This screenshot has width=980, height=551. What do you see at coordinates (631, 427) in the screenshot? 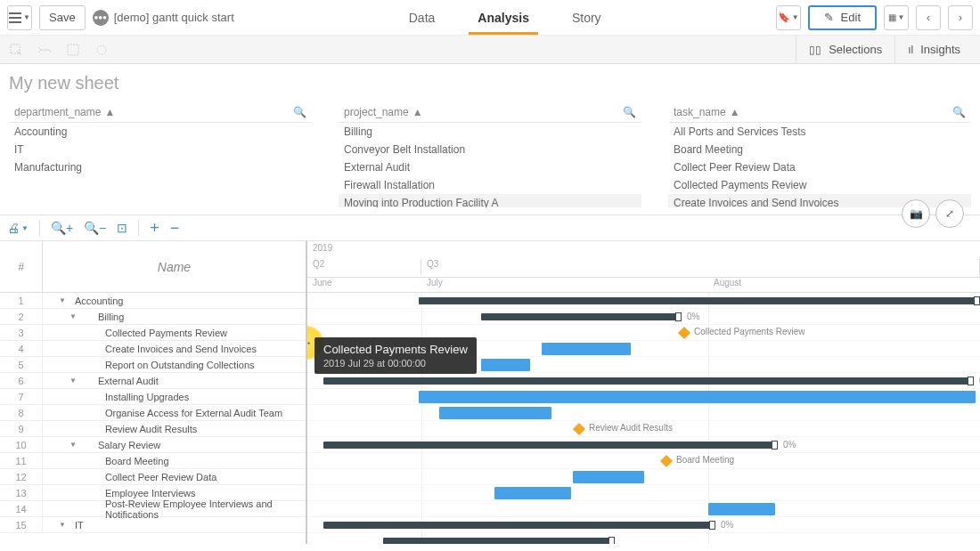
I see `milestone-label: Review Audit Results` at bounding box center [631, 427].